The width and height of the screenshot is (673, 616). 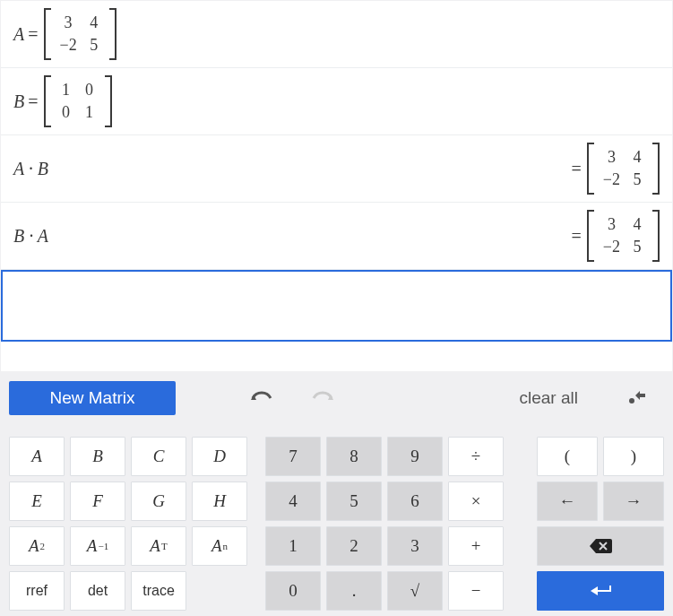 I want to click on nav-keypad: ( ) ← →, so click(x=592, y=524).